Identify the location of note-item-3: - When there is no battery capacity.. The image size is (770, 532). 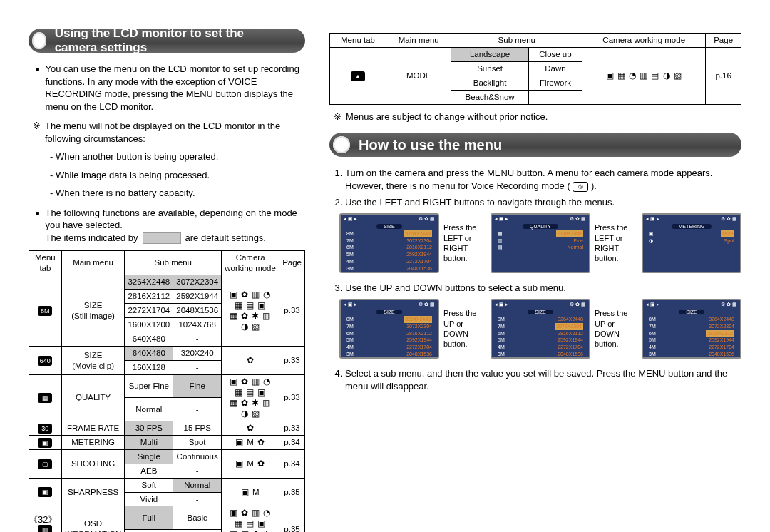
(178, 193).